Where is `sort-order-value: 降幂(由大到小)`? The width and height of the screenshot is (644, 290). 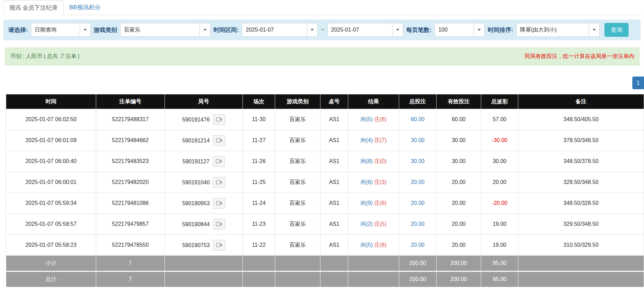 sort-order-value: 降幂(由大到小) is located at coordinates (553, 30).